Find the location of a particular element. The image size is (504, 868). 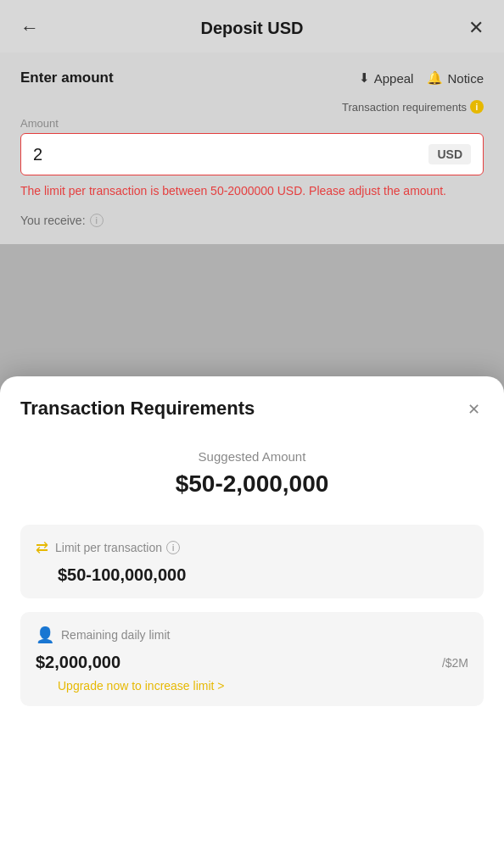

limit-per-tx-label: Limit per transaction i is located at coordinates (117, 548).